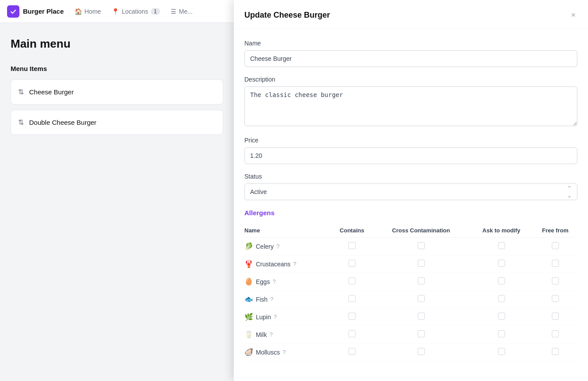  I want to click on description-input: The classic cheese burger, so click(411, 106).